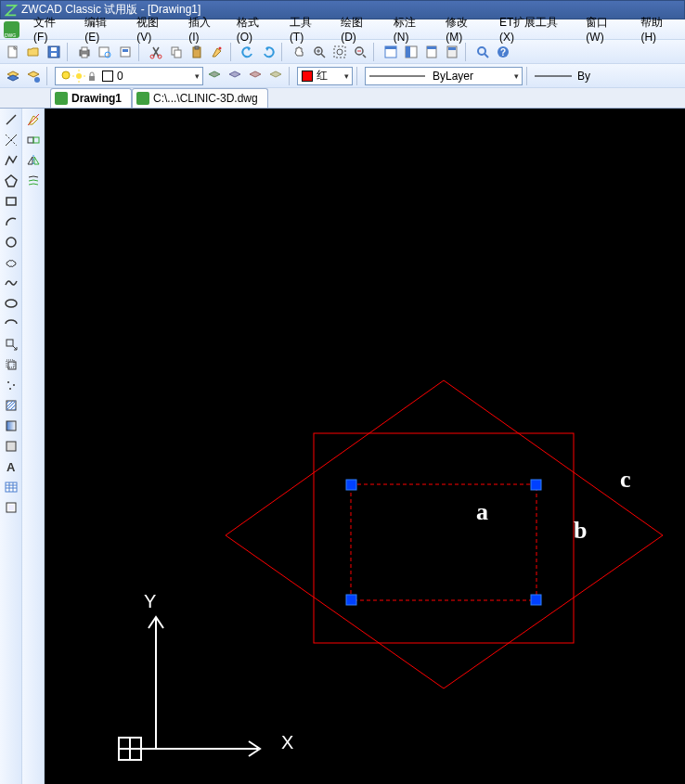 The image size is (685, 784). I want to click on polygon-button, so click(11, 181).